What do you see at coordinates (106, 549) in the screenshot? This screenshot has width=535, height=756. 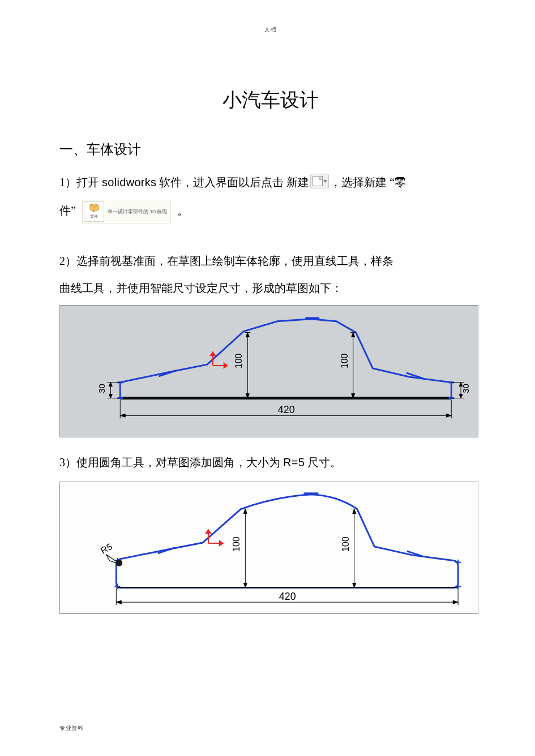 I see `dim-fillet-r5: R5` at bounding box center [106, 549].